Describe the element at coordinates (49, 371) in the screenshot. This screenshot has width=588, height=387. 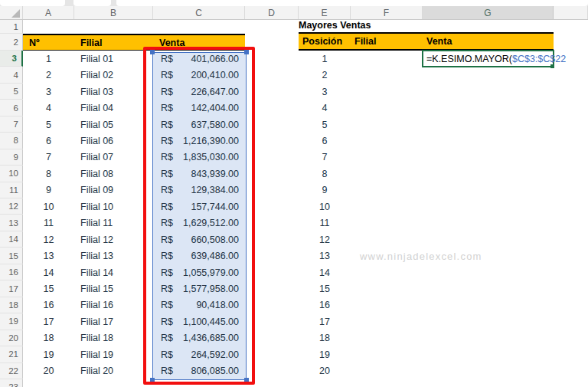
I see `cell-a22: 20` at that location.